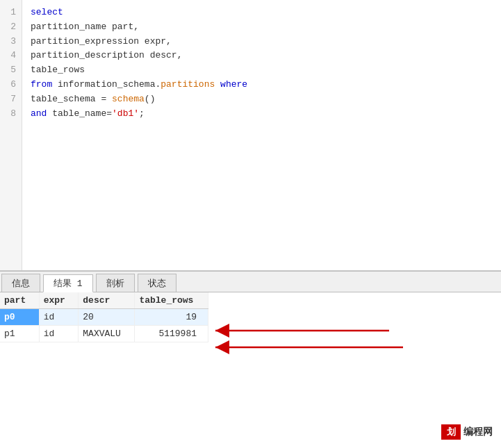 The image size is (501, 448). I want to click on cell-descr: MAXVALU, so click(107, 334).